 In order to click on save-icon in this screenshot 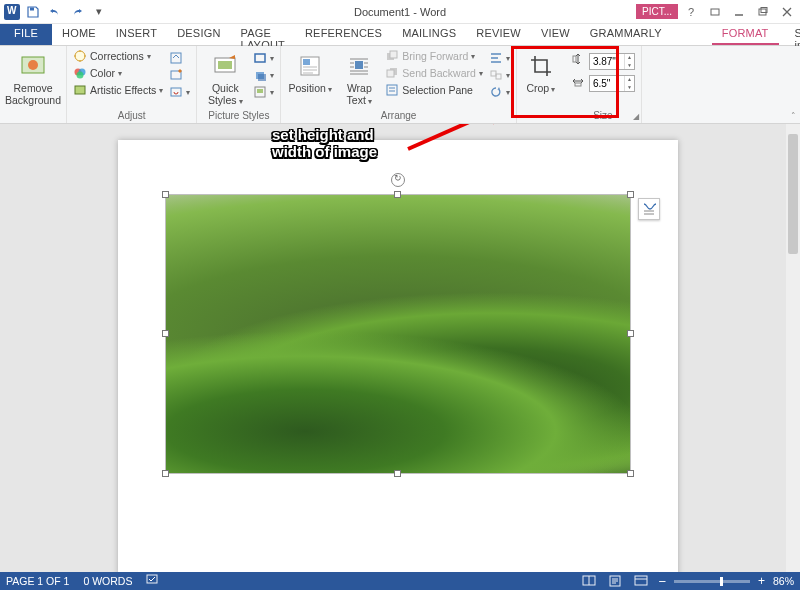, I will do `click(33, 12)`.